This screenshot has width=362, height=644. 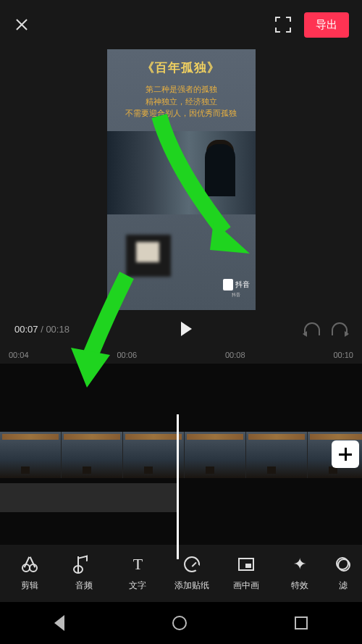 I want to click on fullscreen-icon, so click(x=283, y=25).